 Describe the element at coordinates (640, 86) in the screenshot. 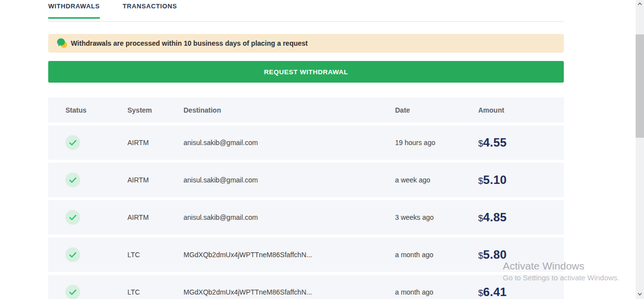

I see `scrollbar-thumb` at that location.